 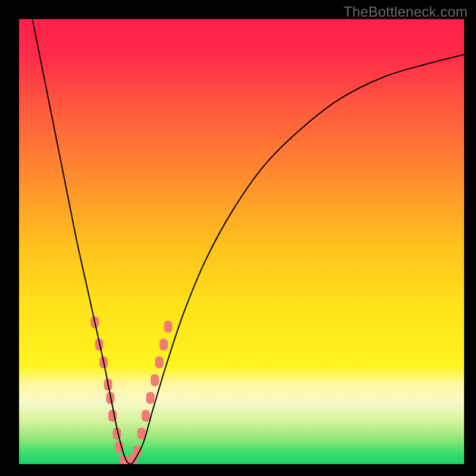 I want to click on watermark-text: TheBottleneck.com, so click(x=406, y=12).